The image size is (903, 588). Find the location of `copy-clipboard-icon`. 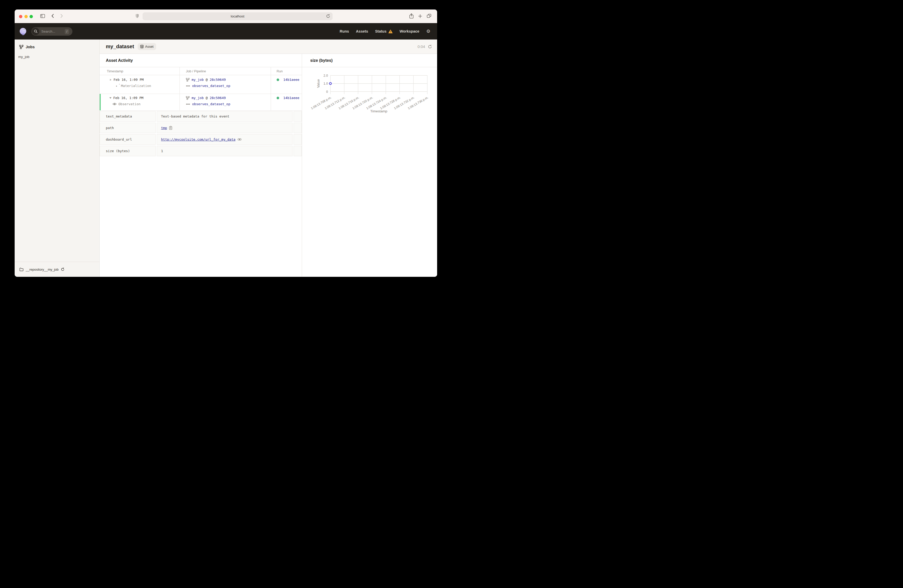

copy-clipboard-icon is located at coordinates (171, 128).